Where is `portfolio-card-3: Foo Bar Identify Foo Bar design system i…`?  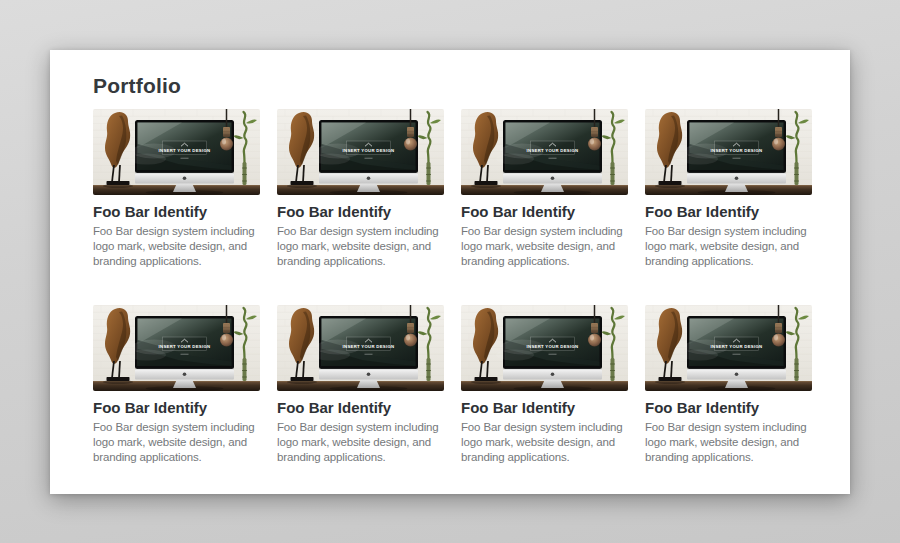
portfolio-card-3: Foo Bar Identify Foo Bar design system i… is located at coordinates (544, 189).